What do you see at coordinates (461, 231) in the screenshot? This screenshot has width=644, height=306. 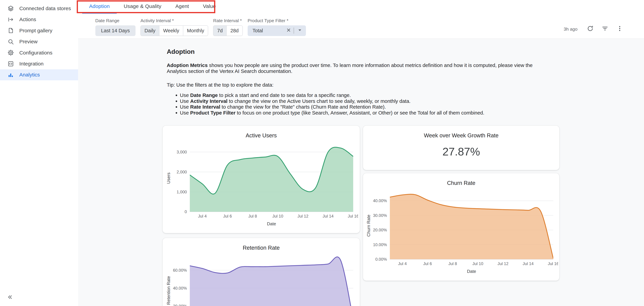 I see `churn-rate-chart: 0.00%10.00%20.00%30.00%40.00%Jul 4Jul 6J…` at bounding box center [461, 231].